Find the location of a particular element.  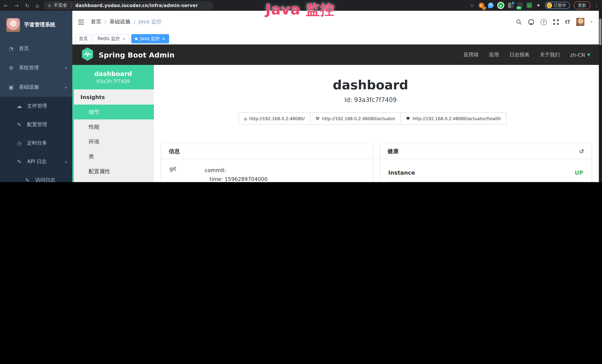

fullscreen-icon is located at coordinates (556, 22).